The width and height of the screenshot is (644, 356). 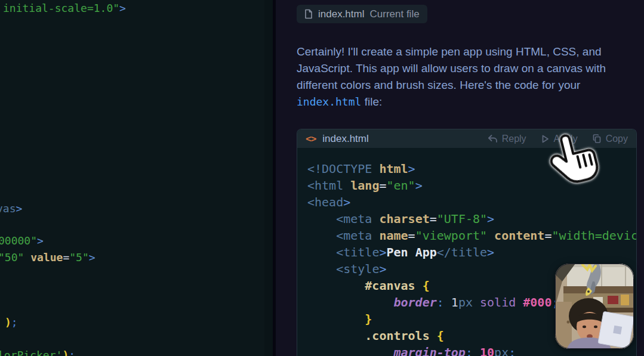 What do you see at coordinates (472, 219) in the screenshot?
I see `code-line: <meta charset="UTF-8">` at bounding box center [472, 219].